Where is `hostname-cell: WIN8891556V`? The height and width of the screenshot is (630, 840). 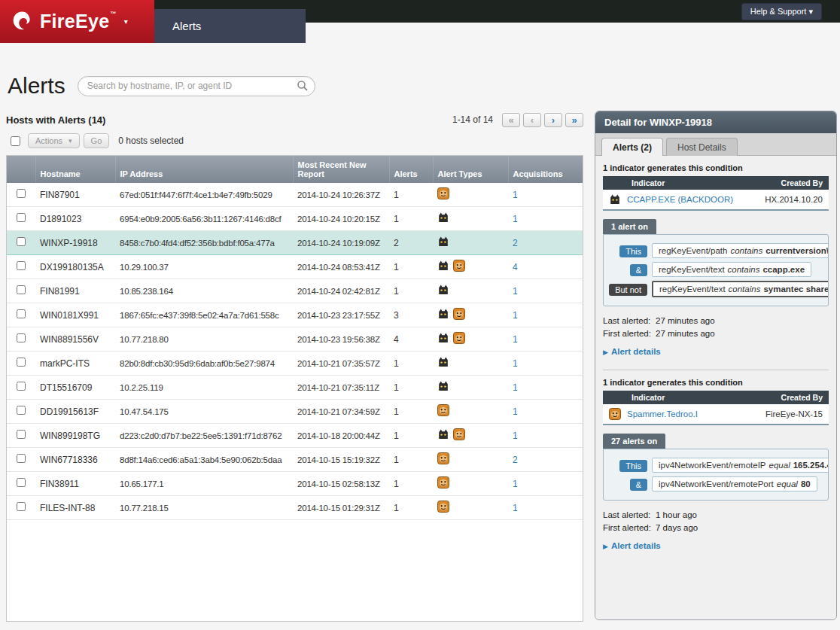
hostname-cell: WIN8891556V is located at coordinates (75, 339).